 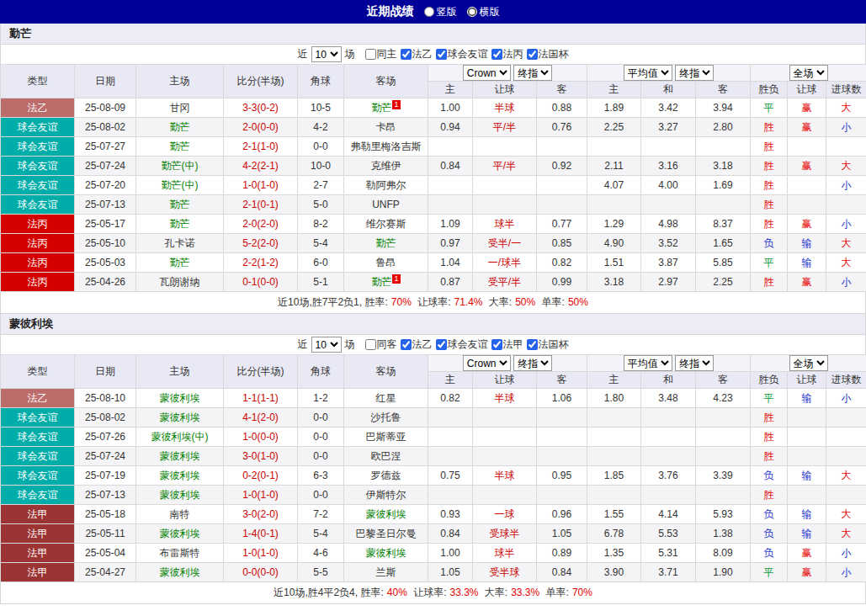 What do you see at coordinates (386, 167) in the screenshot?
I see `away-team: 克维伊` at bounding box center [386, 167].